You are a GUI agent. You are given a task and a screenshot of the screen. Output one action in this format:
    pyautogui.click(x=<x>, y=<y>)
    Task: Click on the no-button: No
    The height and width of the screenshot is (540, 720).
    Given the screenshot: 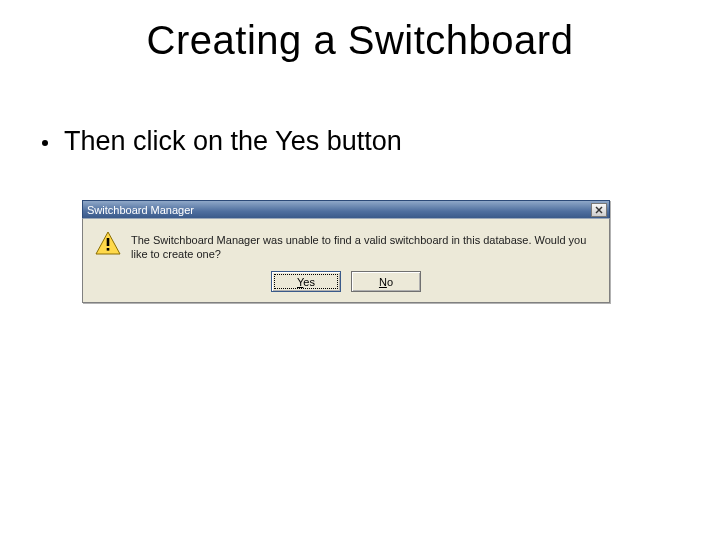 What is the action you would take?
    pyautogui.click(x=386, y=282)
    